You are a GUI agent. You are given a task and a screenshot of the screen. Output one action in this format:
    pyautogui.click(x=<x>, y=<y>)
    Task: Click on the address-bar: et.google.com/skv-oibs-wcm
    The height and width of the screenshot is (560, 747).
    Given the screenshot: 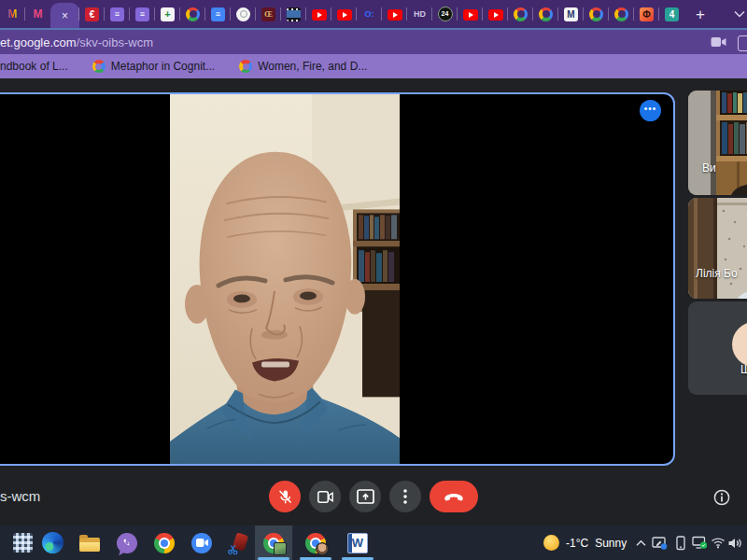 What is the action you would take?
    pyautogui.click(x=374, y=41)
    